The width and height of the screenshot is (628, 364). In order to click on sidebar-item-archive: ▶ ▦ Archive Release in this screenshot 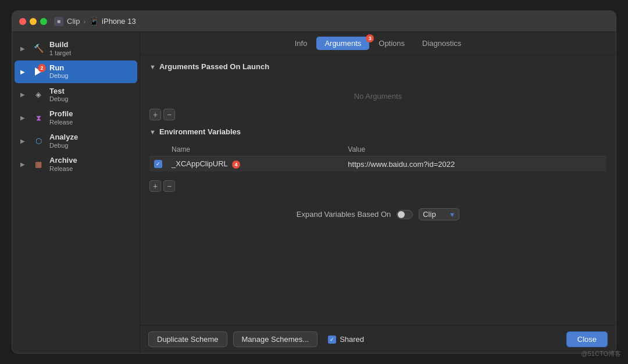, I will do `click(76, 164)`.